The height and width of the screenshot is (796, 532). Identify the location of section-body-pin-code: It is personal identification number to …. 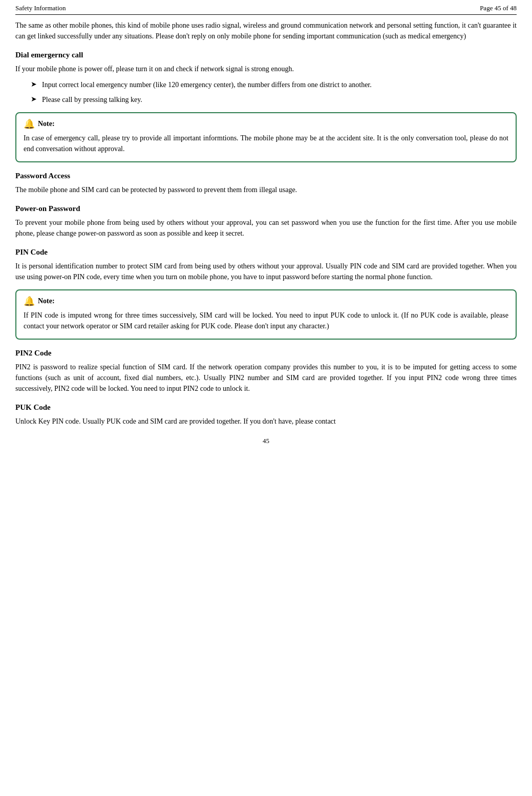
(266, 271).